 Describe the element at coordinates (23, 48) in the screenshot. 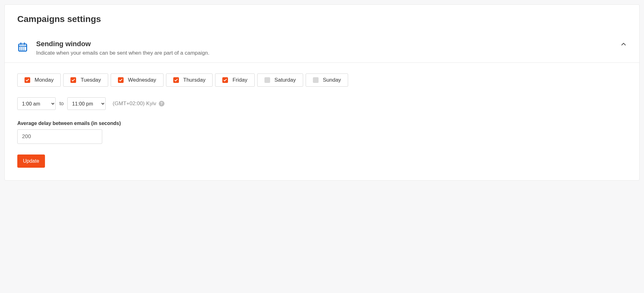

I see `calendar-icon` at that location.